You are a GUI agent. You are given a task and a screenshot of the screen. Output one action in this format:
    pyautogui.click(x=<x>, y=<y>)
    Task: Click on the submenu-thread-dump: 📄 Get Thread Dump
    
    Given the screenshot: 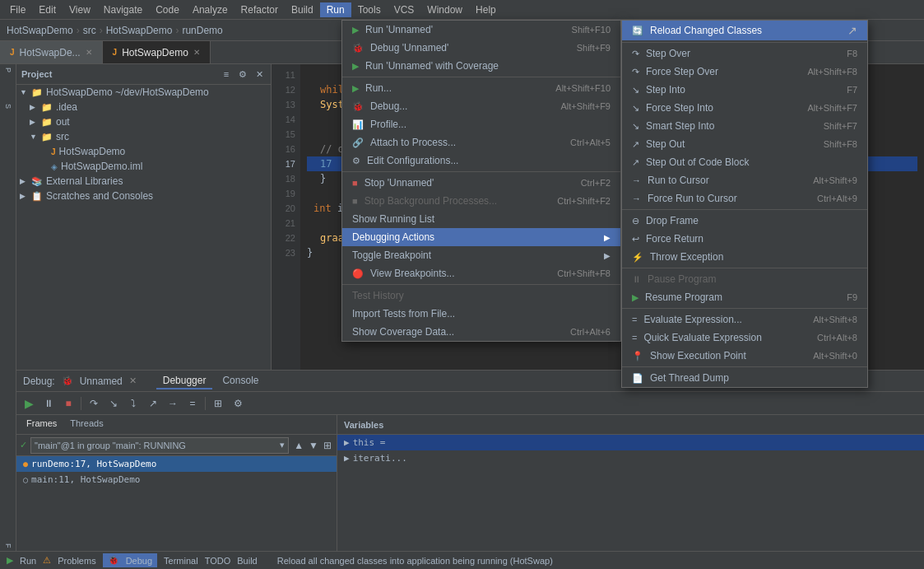 What is the action you would take?
    pyautogui.click(x=745, y=378)
    